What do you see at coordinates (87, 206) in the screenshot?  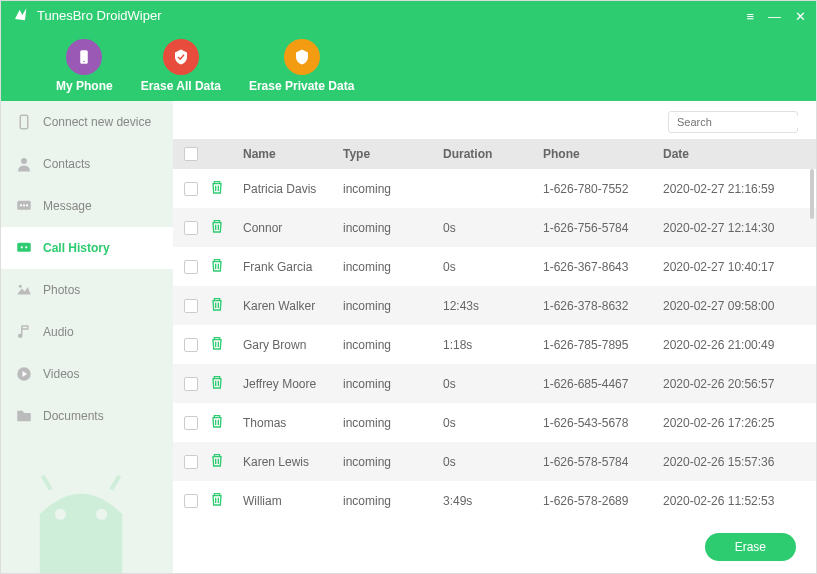 I see `sidebar-item-message: Message` at bounding box center [87, 206].